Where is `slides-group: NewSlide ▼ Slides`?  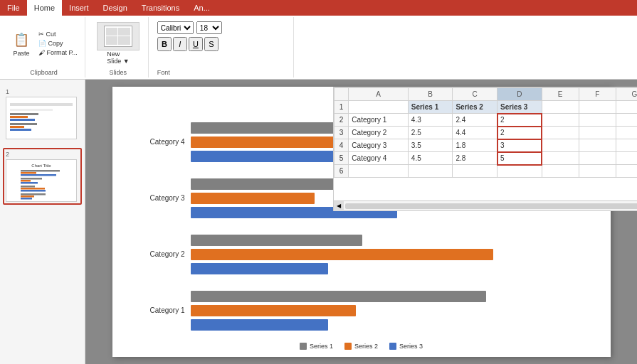 slides-group: NewSlide ▼ Slides is located at coordinates (118, 47).